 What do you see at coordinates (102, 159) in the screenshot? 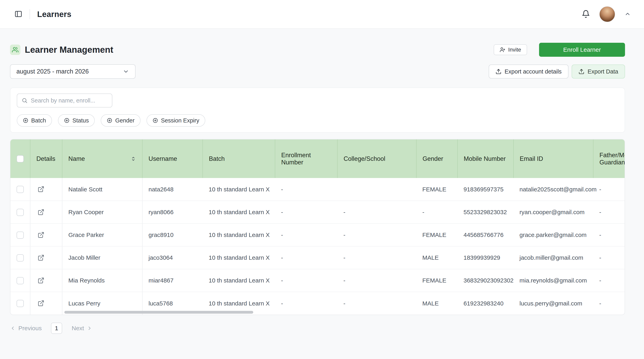
I see `col-name: Name` at bounding box center [102, 159].